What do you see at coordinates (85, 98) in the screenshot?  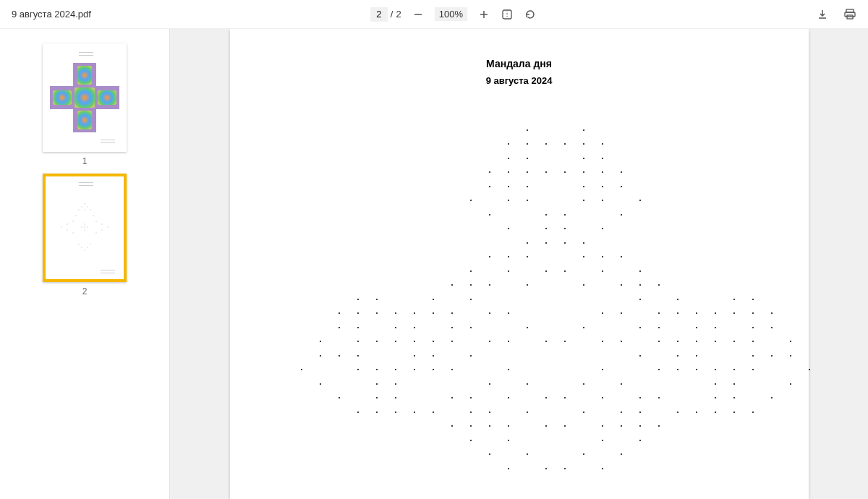 I see `thumb1-mandala` at bounding box center [85, 98].